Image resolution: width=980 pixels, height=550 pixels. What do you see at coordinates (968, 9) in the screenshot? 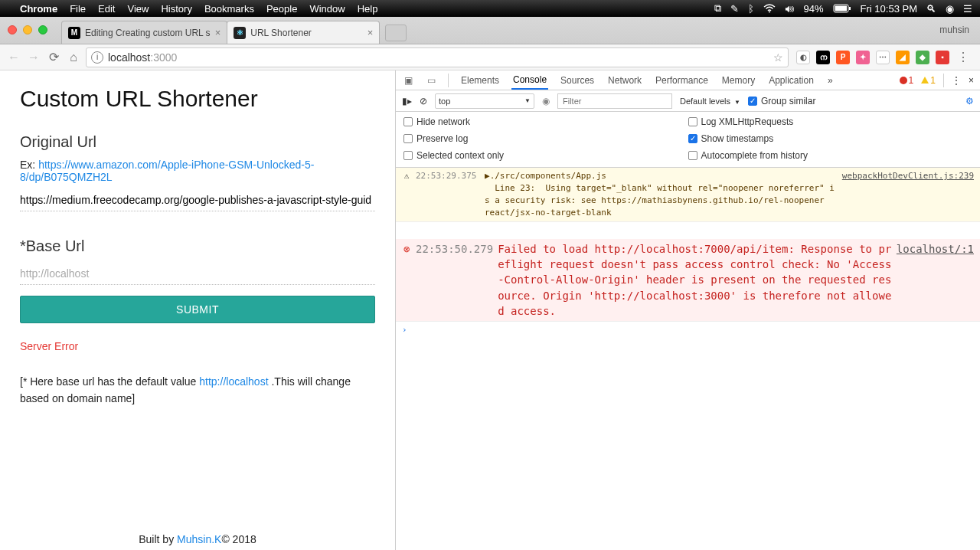
I see `notification-center-icon: ☰` at bounding box center [968, 9].